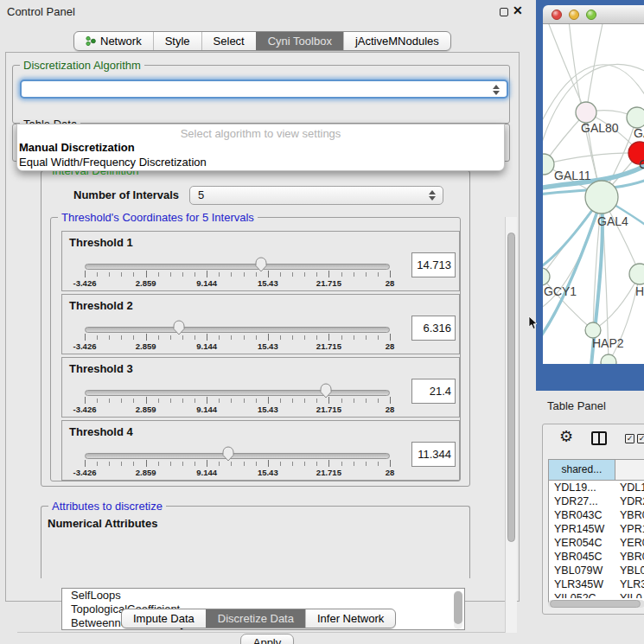 Image resolution: width=644 pixels, height=644 pixels. I want to click on tab-label: Network, so click(121, 41).